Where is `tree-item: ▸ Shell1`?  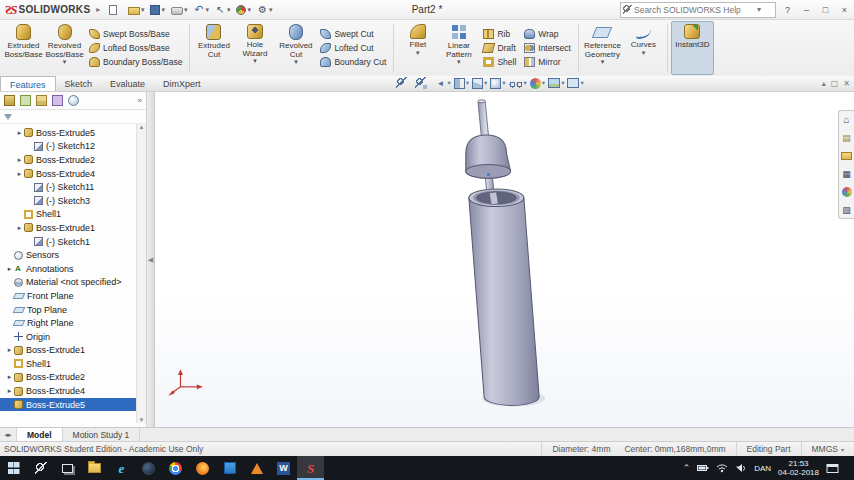
tree-item: ▸ Shell1 is located at coordinates (73, 215).